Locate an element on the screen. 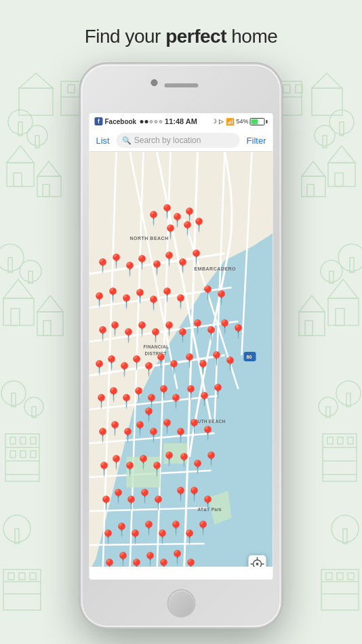 This screenshot has height=644, width=362. svg-text: 80 is located at coordinates (249, 357).